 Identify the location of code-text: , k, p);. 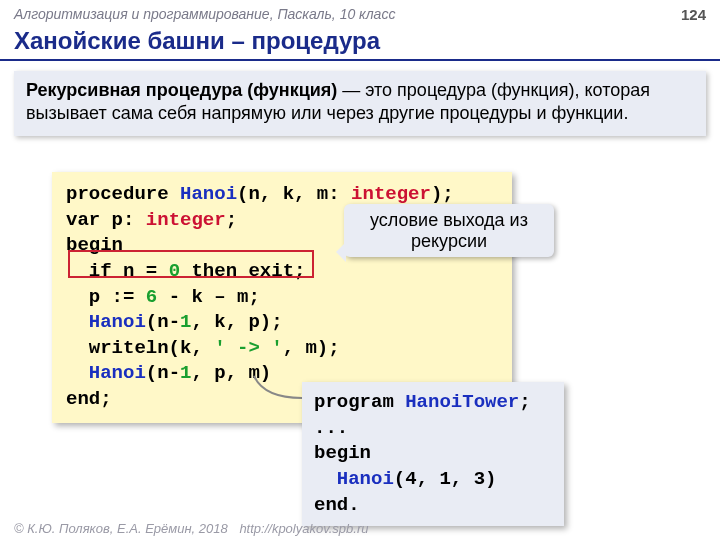
(236, 322).